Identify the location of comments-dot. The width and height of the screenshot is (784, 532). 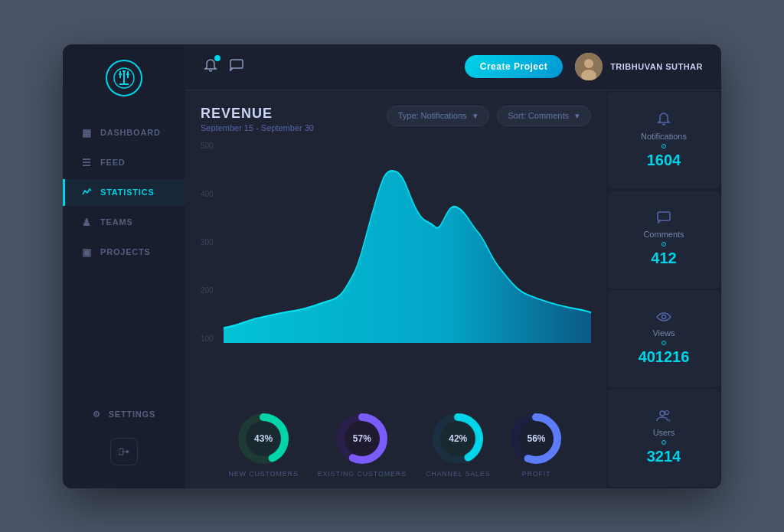
(664, 244).